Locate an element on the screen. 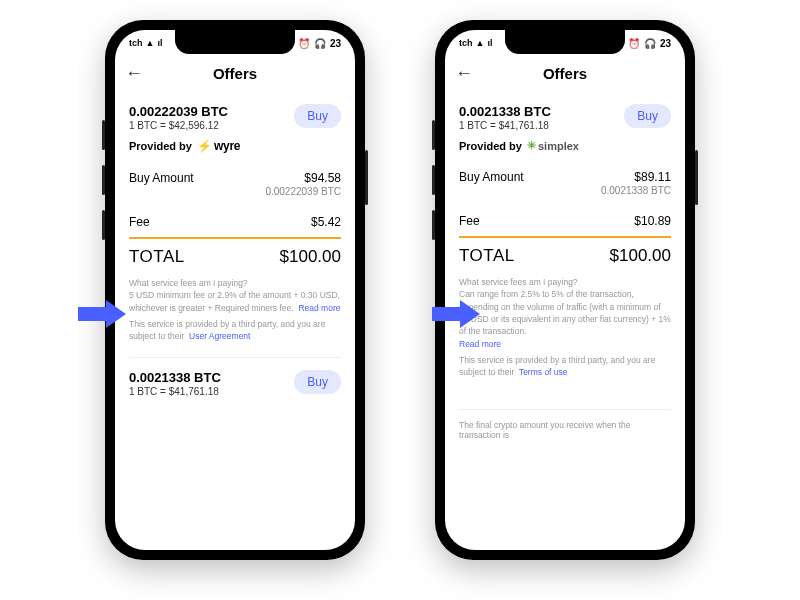 Image resolution: width=800 pixels, height=600 pixels. wyre-bolt-icon: ⚡ is located at coordinates (204, 146).